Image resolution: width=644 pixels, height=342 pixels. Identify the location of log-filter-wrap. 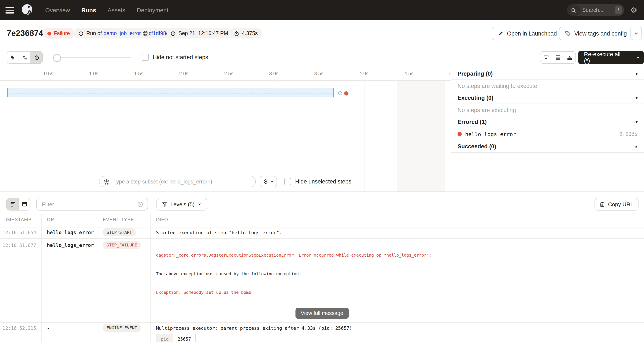
(92, 204).